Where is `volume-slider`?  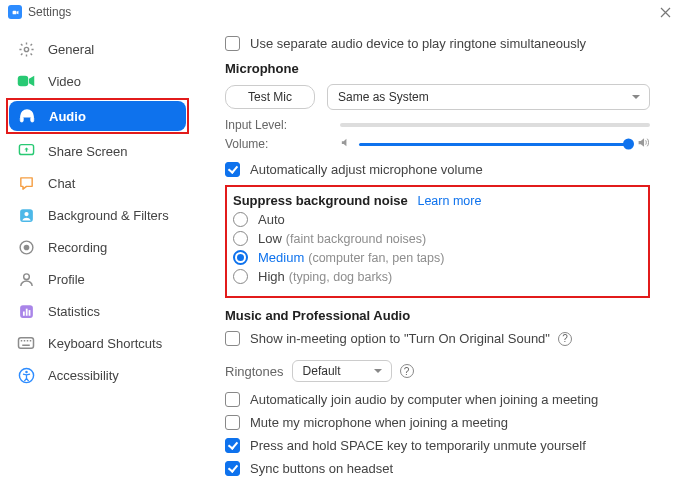 volume-slider is located at coordinates (494, 144).